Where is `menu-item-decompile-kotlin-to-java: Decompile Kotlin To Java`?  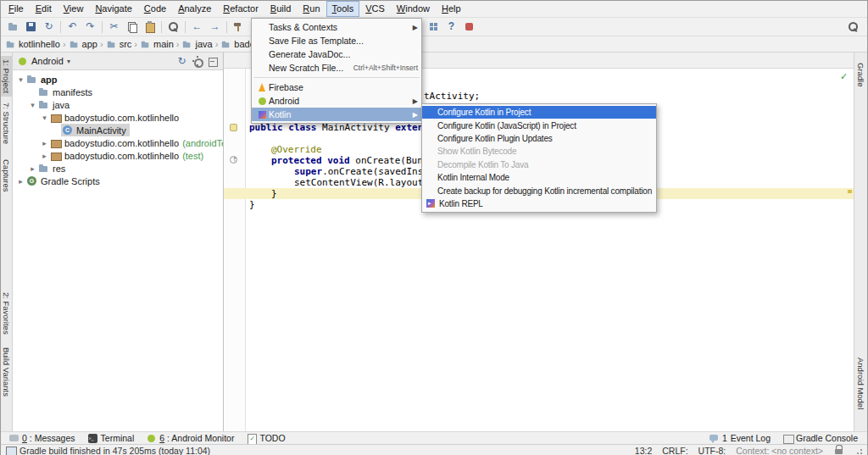
menu-item-decompile-kotlin-to-java: Decompile Kotlin To Java is located at coordinates (539, 164).